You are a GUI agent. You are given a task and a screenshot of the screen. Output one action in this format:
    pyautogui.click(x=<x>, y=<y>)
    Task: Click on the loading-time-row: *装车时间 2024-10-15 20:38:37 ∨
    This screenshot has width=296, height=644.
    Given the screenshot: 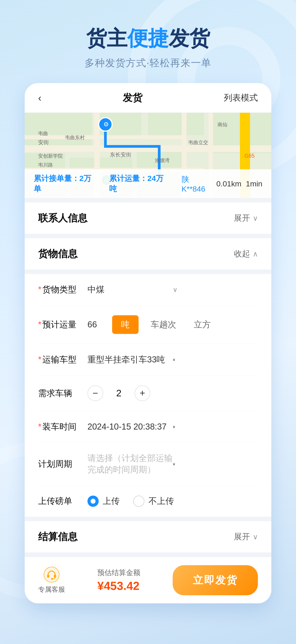 What is the action you would take?
    pyautogui.click(x=148, y=427)
    